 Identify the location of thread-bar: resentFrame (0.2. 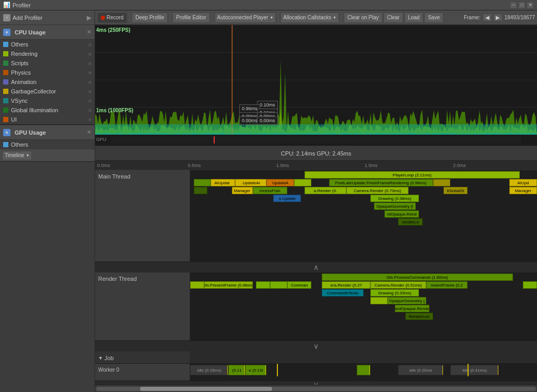
(447, 285).